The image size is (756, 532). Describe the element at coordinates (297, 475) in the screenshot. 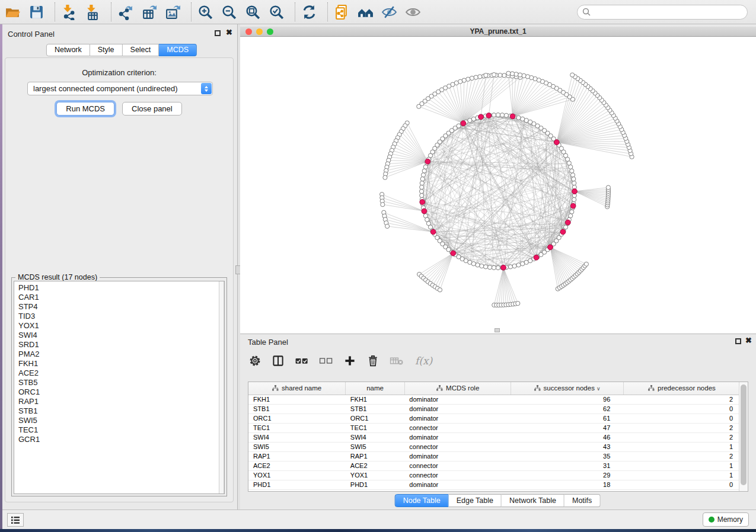

I see `cell-shared-name: YOX1` at that location.